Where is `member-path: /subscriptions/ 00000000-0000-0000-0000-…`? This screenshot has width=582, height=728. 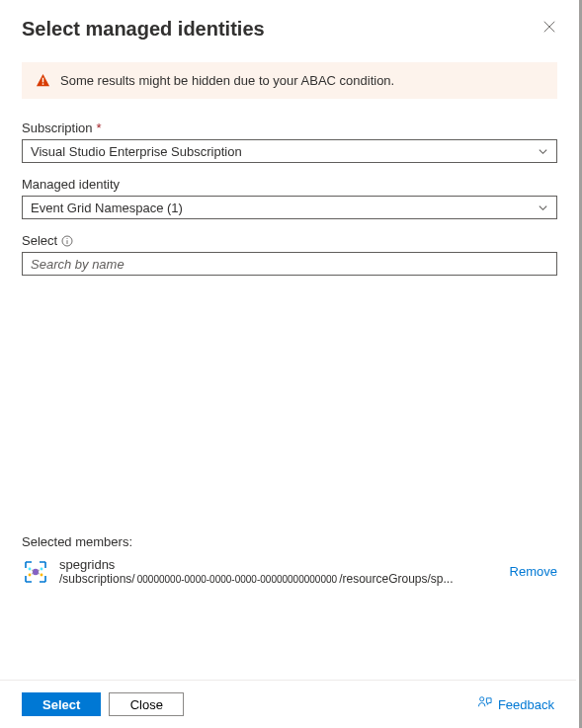 member-path: /subscriptions/ 00000000-0000-0000-0000-… is located at coordinates (280, 579).